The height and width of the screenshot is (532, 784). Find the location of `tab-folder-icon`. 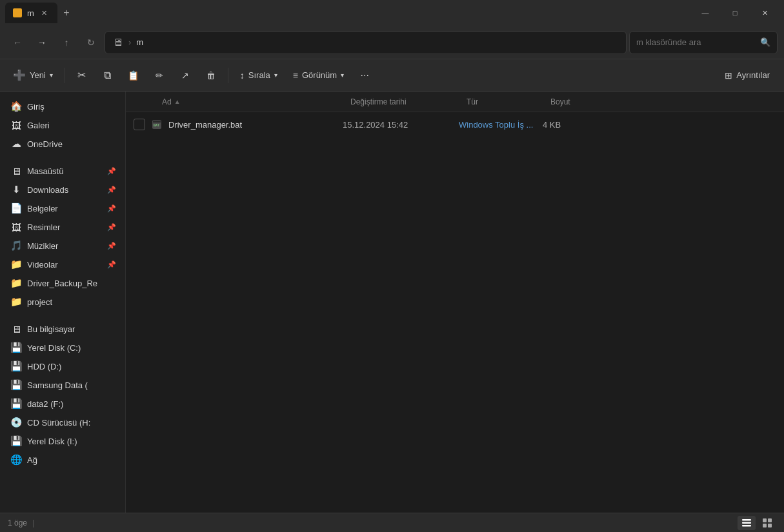

tab-folder-icon is located at coordinates (17, 13).